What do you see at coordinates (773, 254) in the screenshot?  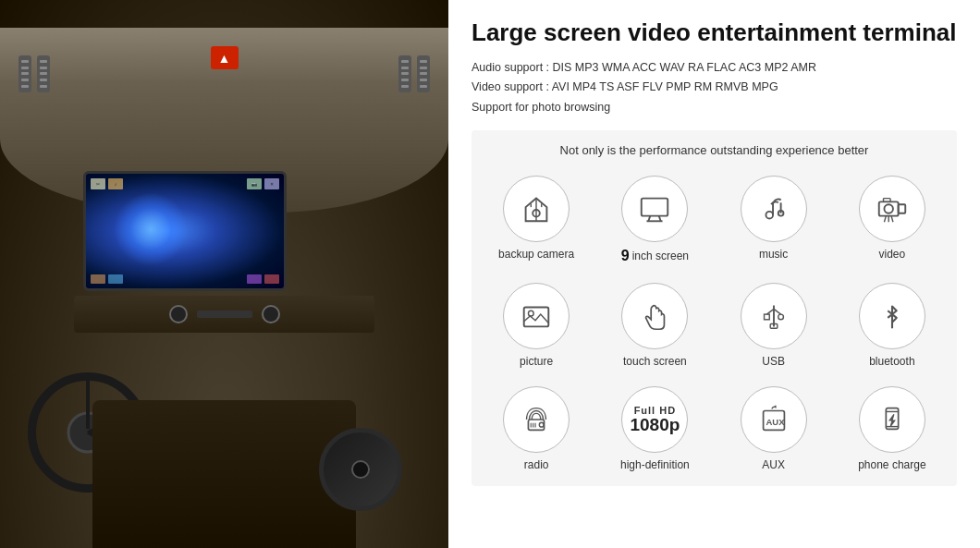 I see `music-label: music` at bounding box center [773, 254].